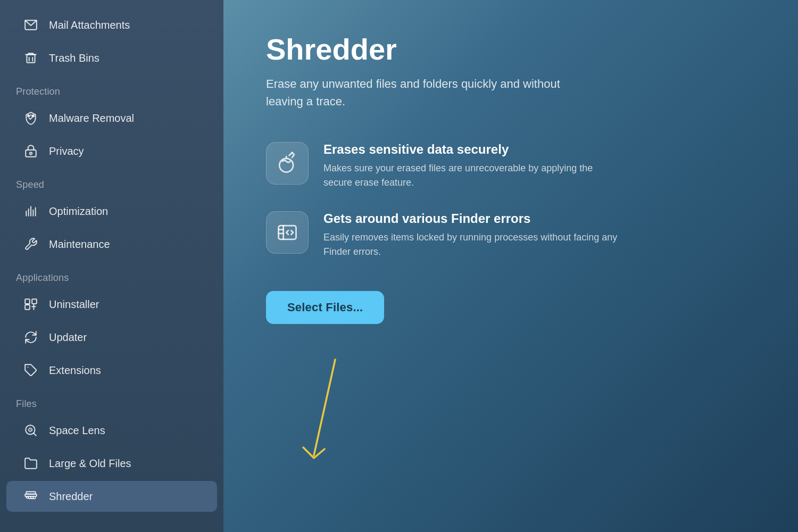  Describe the element at coordinates (112, 304) in the screenshot. I see `sidebar-item-uninstaller: Uninstaller` at that location.